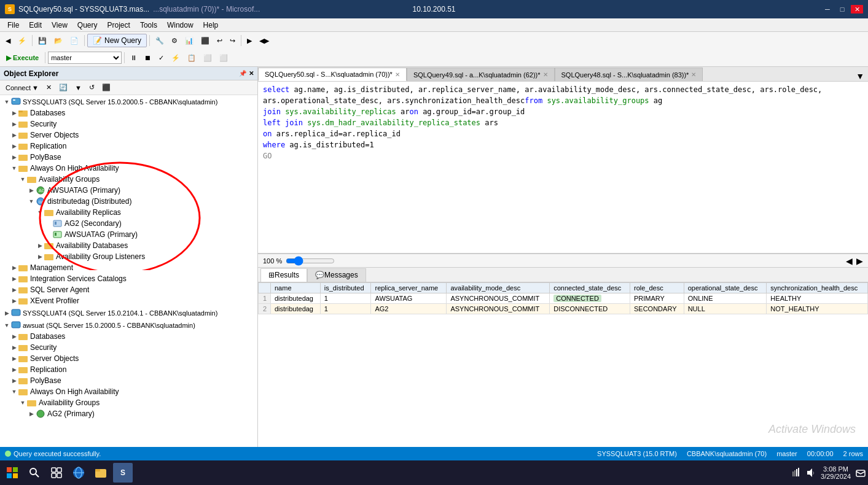 The height and width of the screenshot is (485, 868). What do you see at coordinates (42, 41) in the screenshot?
I see `save-button: 💾` at bounding box center [42, 41].